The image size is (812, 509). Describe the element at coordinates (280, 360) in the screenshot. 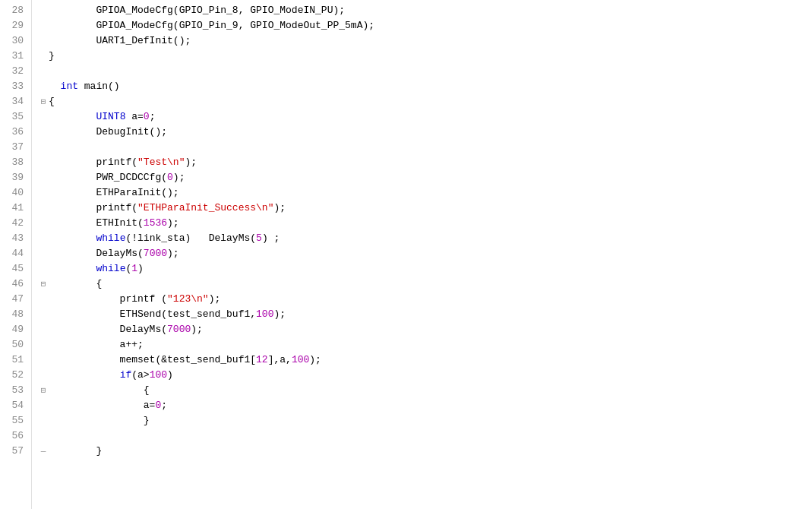

I see `code-segment: ],a,` at that location.